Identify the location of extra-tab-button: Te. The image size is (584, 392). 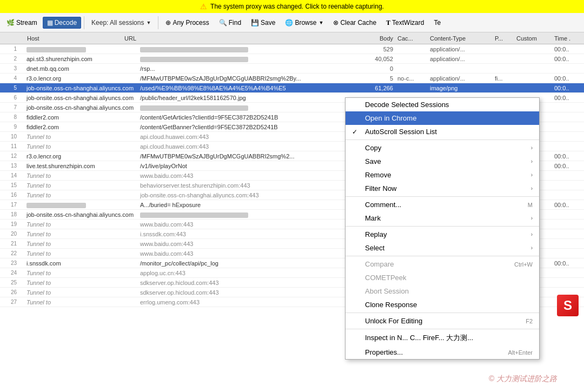
(437, 23).